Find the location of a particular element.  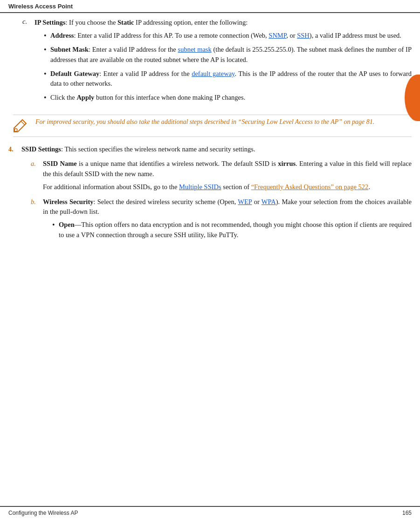

pencil-icon is located at coordinates (21, 125).